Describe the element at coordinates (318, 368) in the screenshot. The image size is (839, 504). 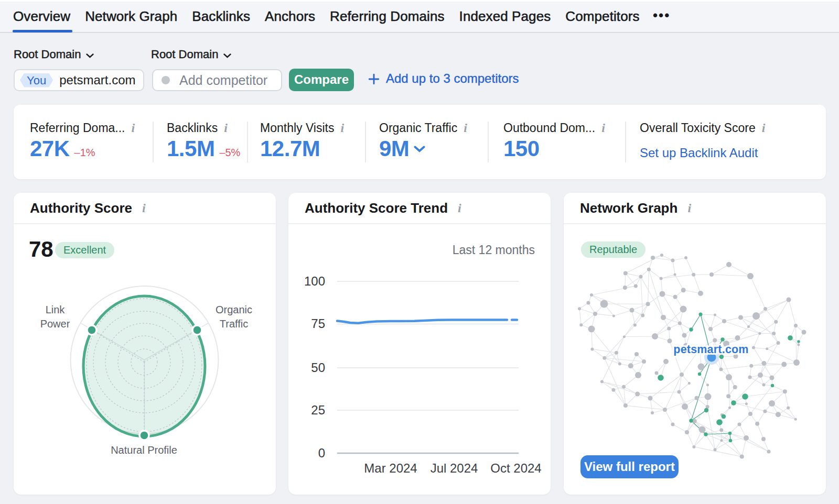
I see `svg-text: 50` at that location.